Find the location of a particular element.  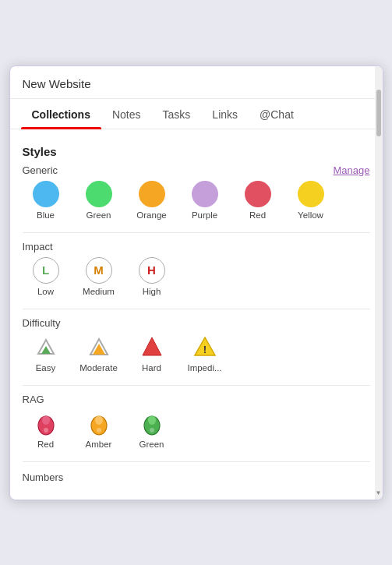

scrollbar-thumb is located at coordinates (379, 113).